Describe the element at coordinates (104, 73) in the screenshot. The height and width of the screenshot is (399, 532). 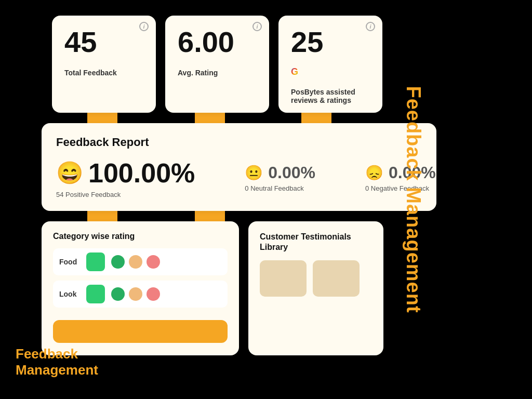
I see `total-feedback-label: Total Feedback` at that location.